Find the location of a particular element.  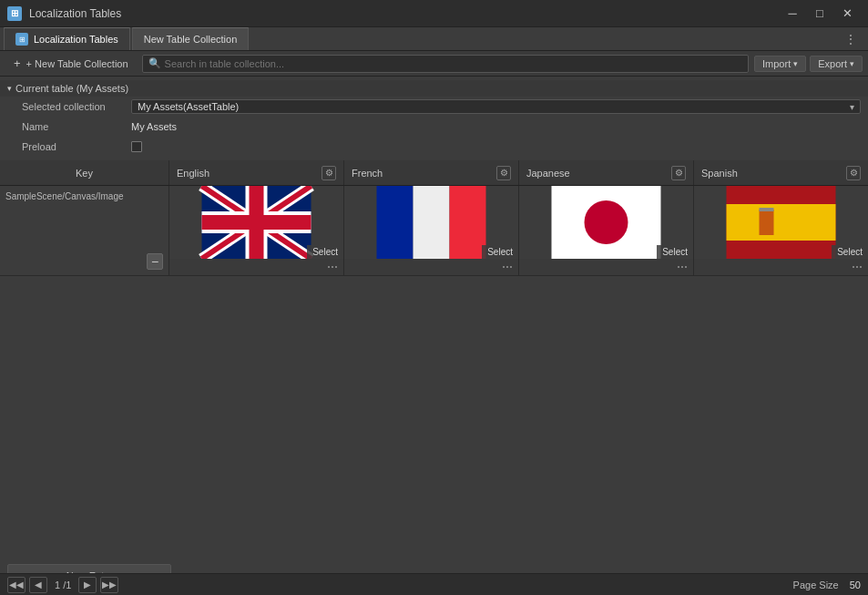

name-label: Name is located at coordinates (77, 127).